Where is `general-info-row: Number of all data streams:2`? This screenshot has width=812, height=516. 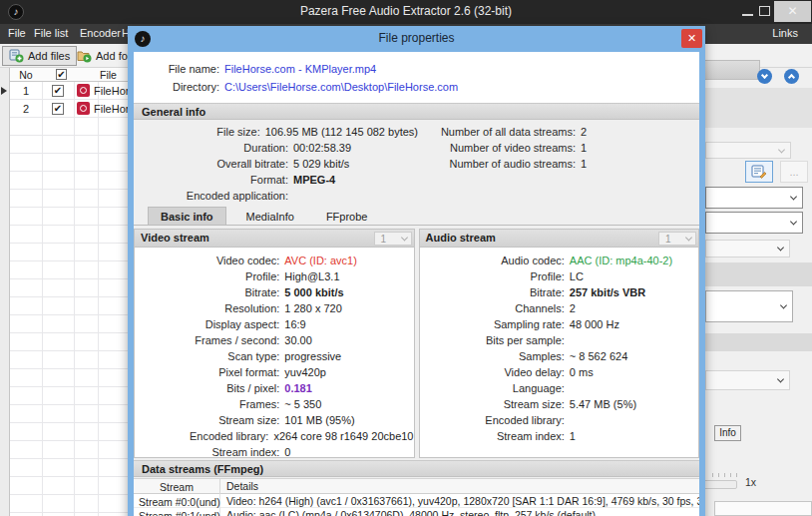 general-info-row: Number of all data streams:2 is located at coordinates (559, 132).